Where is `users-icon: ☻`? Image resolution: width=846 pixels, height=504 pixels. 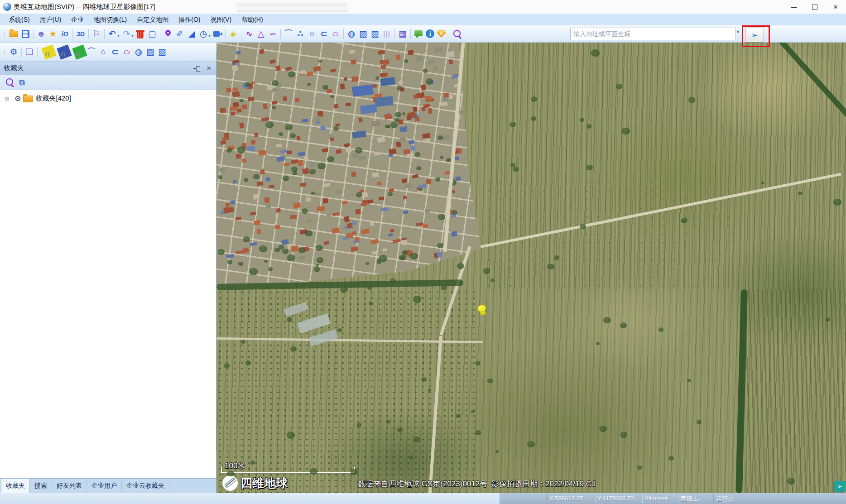 users-icon: ☻ is located at coordinates (41, 34).